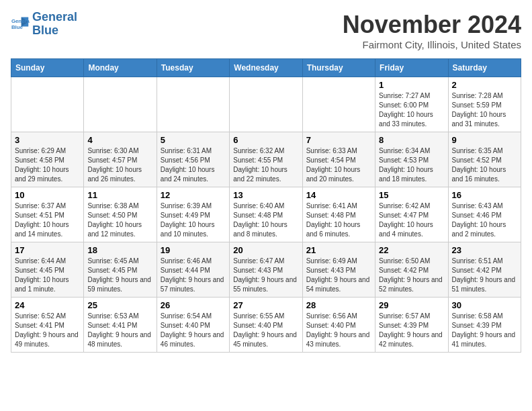 The image size is (532, 411). I want to click on day-number: 10, so click(47, 195).